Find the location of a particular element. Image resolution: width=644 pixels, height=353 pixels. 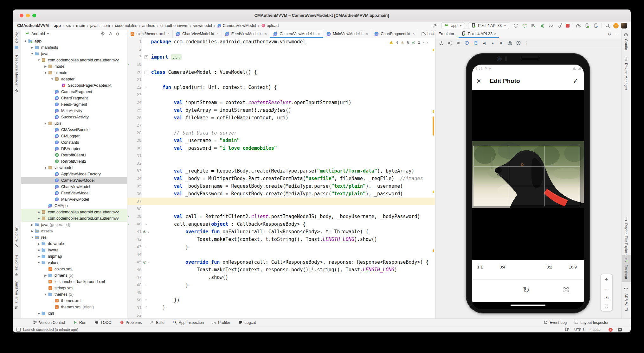

tool-strip-emulator: Emulator is located at coordinates (626, 268).